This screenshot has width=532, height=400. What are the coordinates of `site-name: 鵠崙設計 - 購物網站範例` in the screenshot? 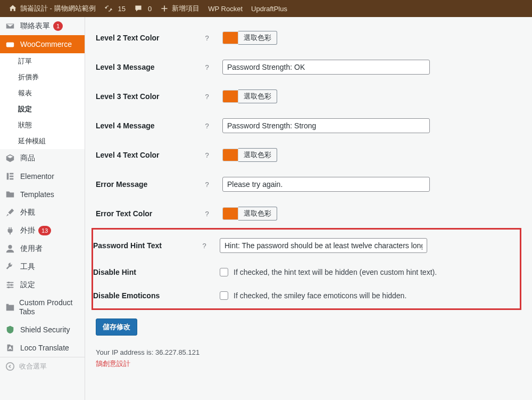 It's located at (58, 9).